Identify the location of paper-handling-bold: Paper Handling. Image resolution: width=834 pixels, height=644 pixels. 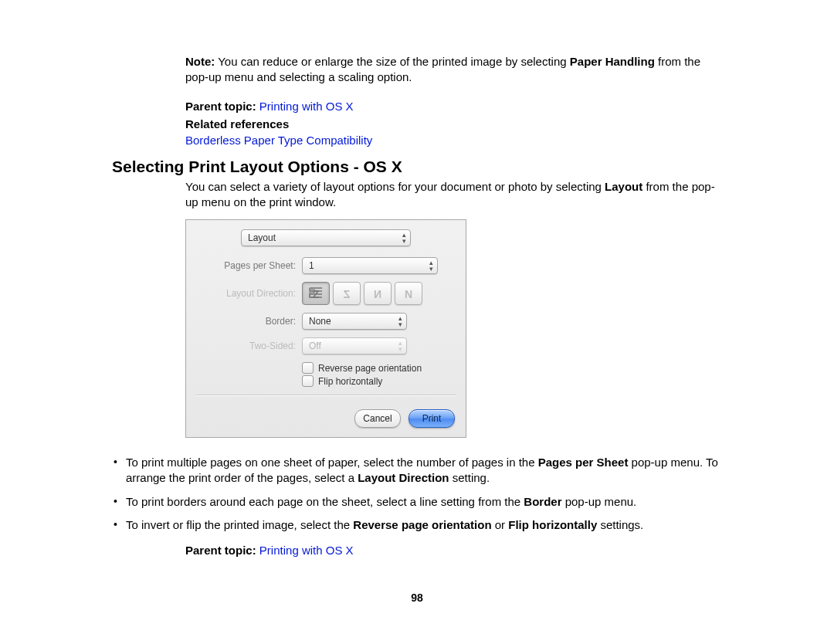
(612, 62).